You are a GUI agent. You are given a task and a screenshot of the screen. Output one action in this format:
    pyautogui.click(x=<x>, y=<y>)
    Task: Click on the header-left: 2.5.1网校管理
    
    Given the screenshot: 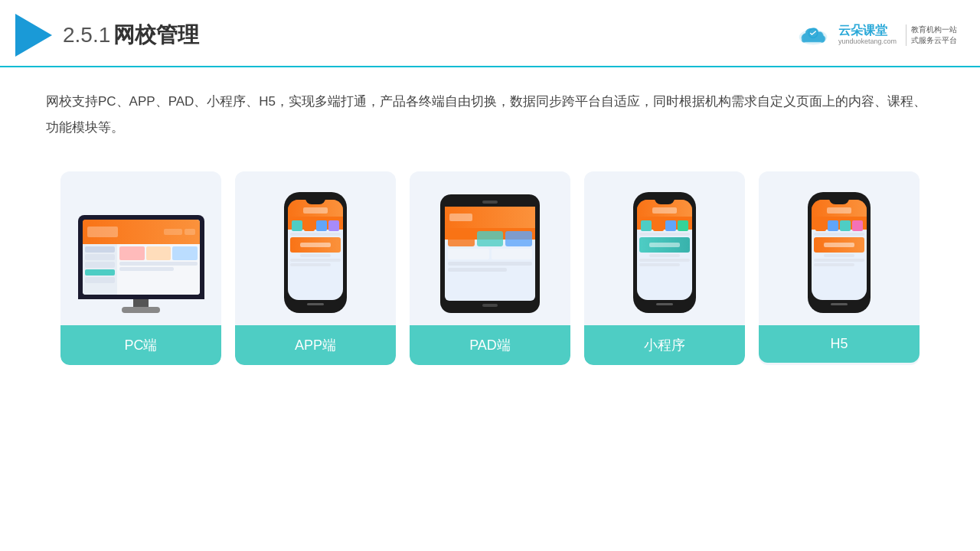 What is the action you would take?
    pyautogui.click(x=107, y=35)
    